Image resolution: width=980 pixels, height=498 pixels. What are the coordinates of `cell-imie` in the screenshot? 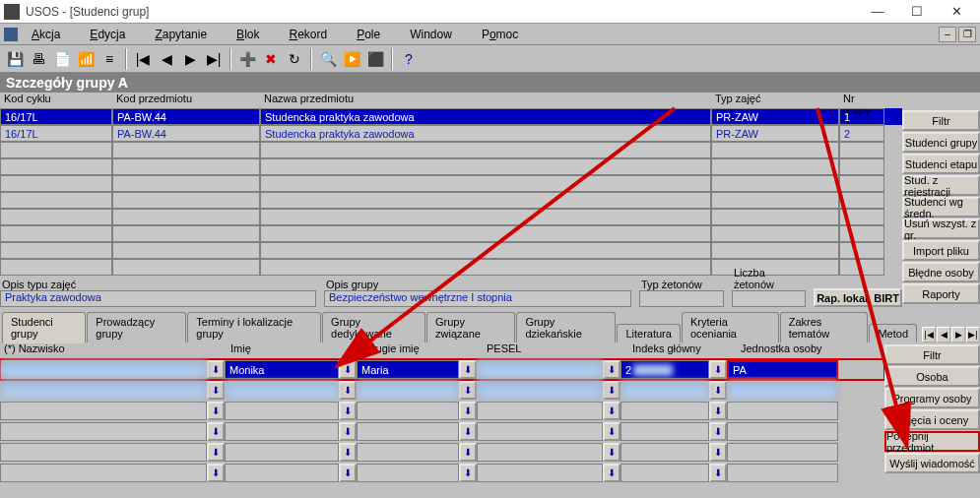 It's located at (282, 390).